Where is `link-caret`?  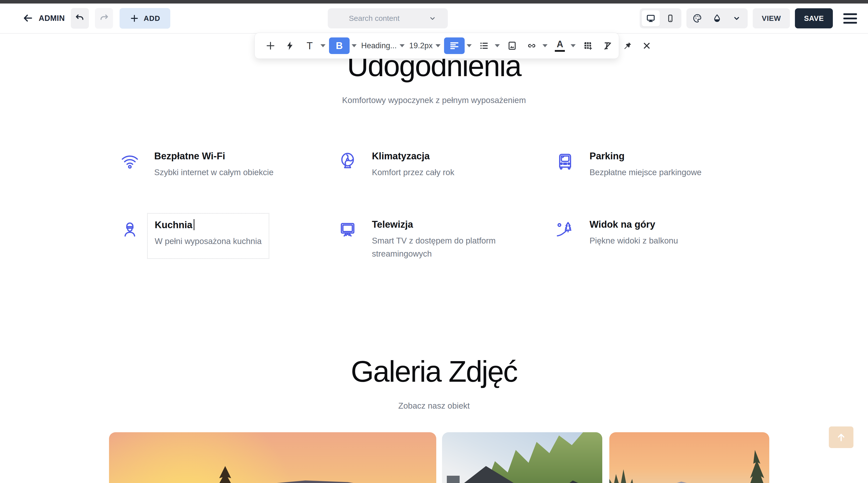
link-caret is located at coordinates (545, 46).